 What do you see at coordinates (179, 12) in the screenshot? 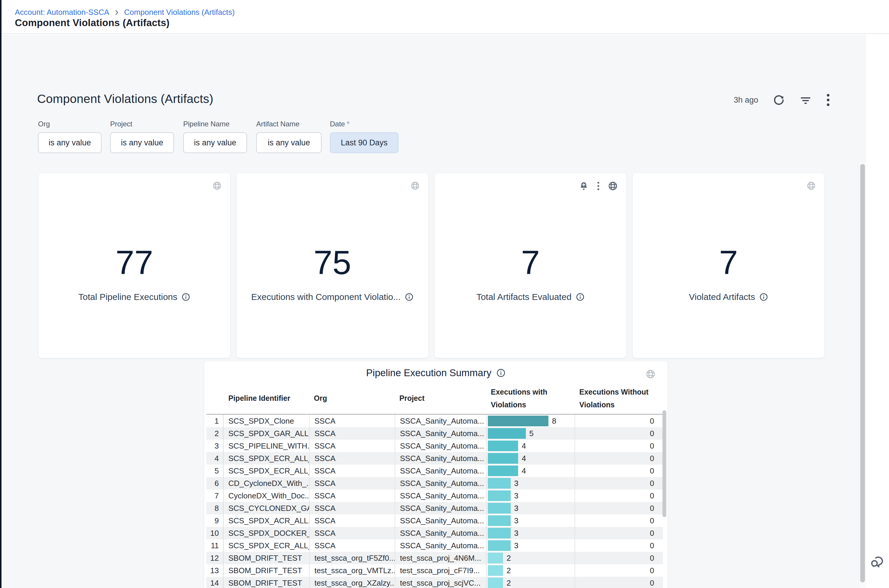
I see `breadcrumb-page-link: Component Violations (Artifacts)` at bounding box center [179, 12].